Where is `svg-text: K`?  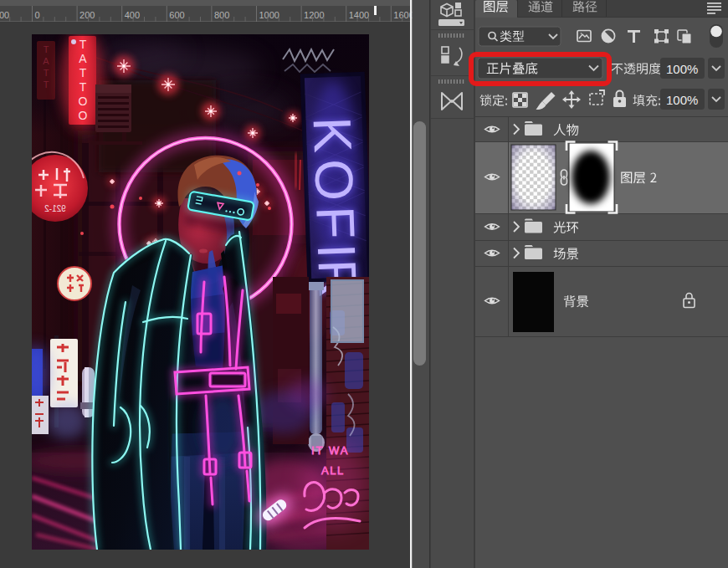
svg-text: K is located at coordinates (333, 136).